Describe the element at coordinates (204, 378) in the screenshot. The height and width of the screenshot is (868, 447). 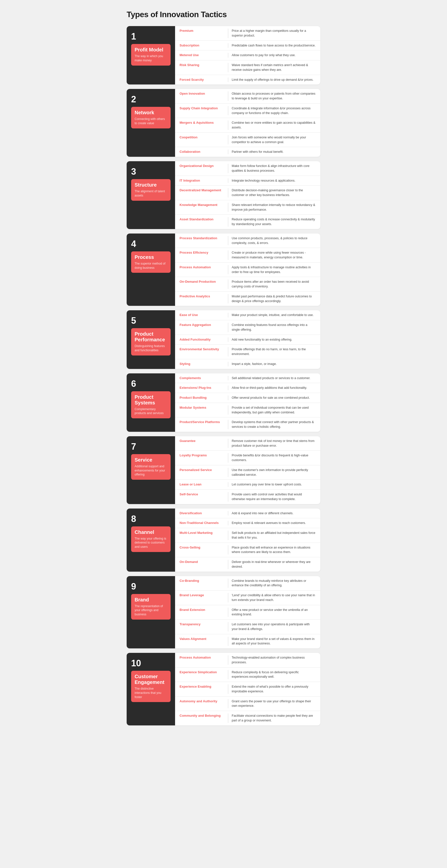
I see `tactic-name: Complements` at that location.